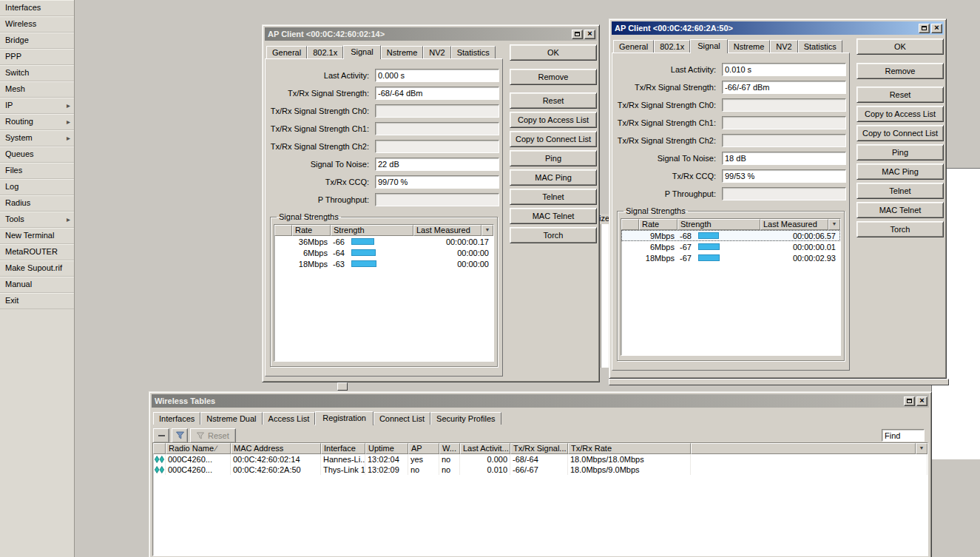 The image size is (980, 557). What do you see at coordinates (37, 285) in the screenshot?
I see `sidebar-item-manual: Manual` at bounding box center [37, 285].